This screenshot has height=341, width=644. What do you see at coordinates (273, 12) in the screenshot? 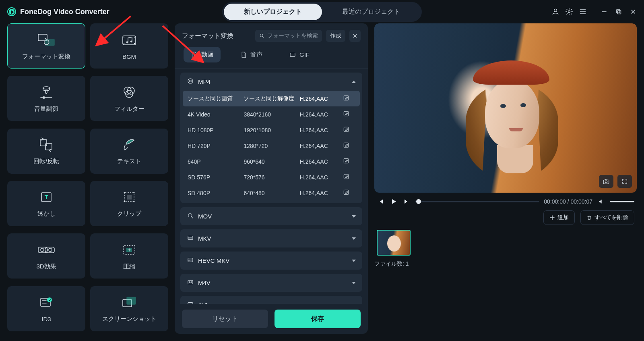
I see `tab-new-project: 新しいプロジェクト` at bounding box center [273, 12].